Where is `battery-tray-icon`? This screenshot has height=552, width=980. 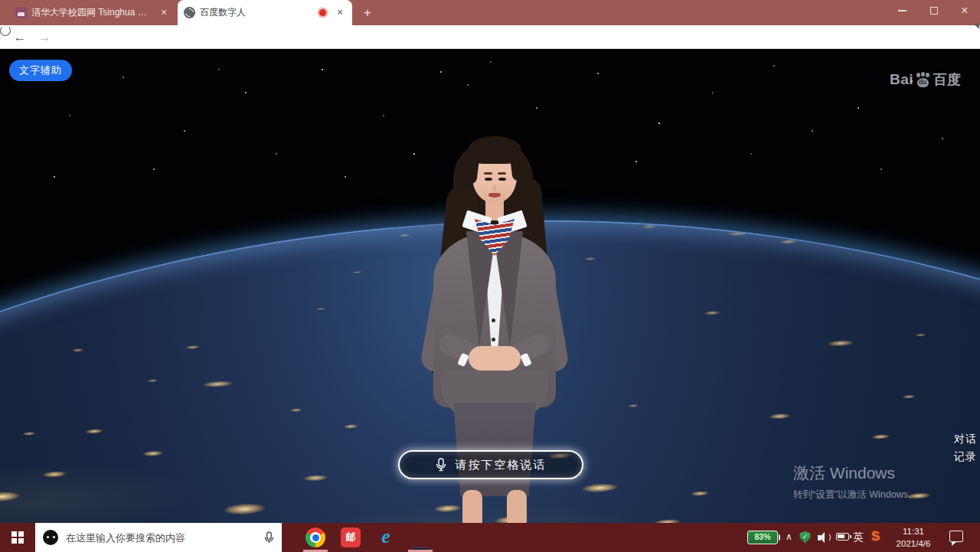
battery-tray-icon is located at coordinates (842, 537).